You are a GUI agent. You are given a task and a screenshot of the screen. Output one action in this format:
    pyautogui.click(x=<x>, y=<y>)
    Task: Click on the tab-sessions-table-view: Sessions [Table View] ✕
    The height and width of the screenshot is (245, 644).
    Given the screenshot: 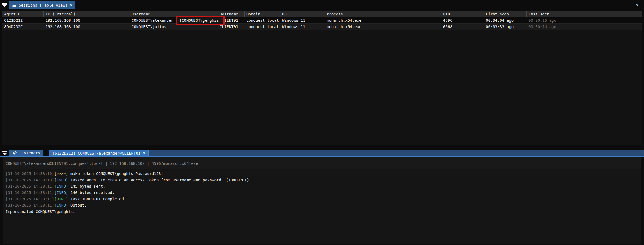 What is the action you would take?
    pyautogui.click(x=42, y=5)
    